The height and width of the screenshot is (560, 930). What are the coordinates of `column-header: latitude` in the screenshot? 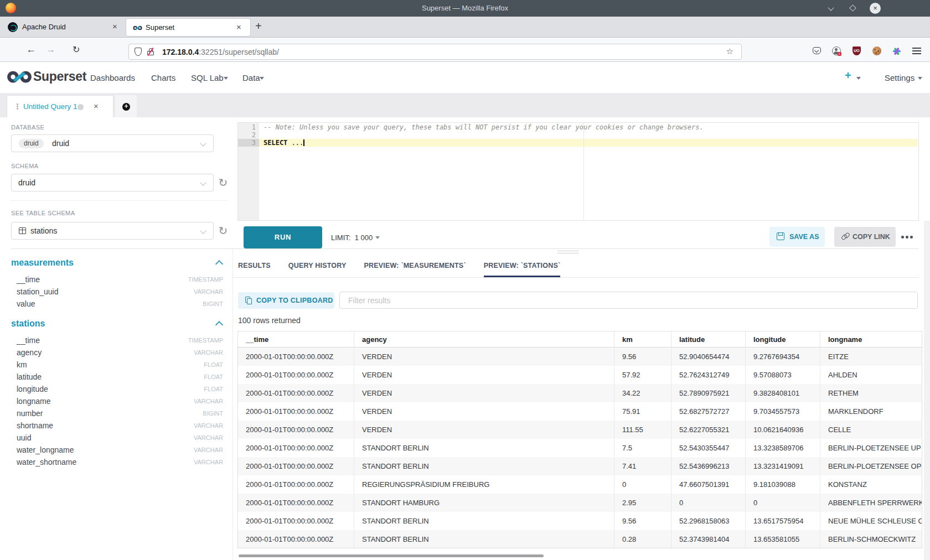 It's located at (709, 339).